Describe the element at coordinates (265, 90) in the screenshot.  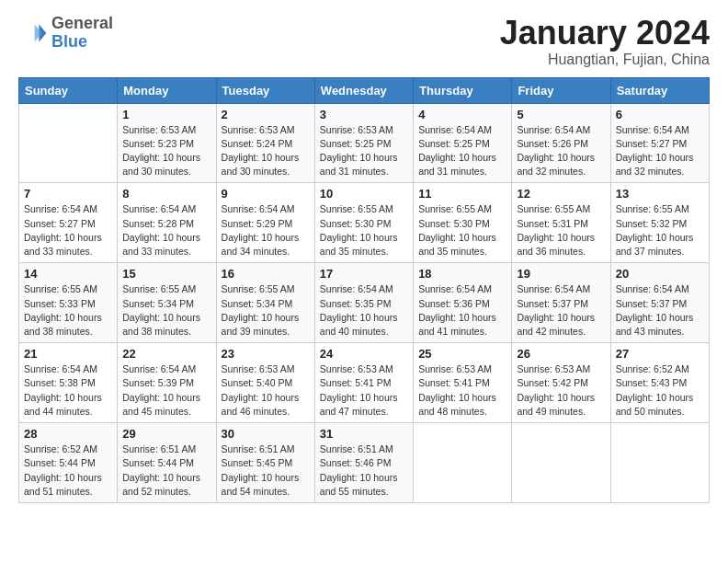
I see `col-tuesday: Tuesday` at that location.